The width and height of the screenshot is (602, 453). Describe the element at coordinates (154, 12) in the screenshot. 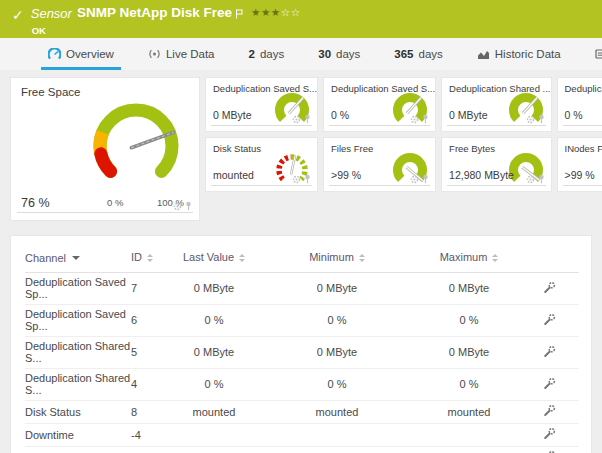

I see `page-title: SNMP NetApp Disk Free` at that location.